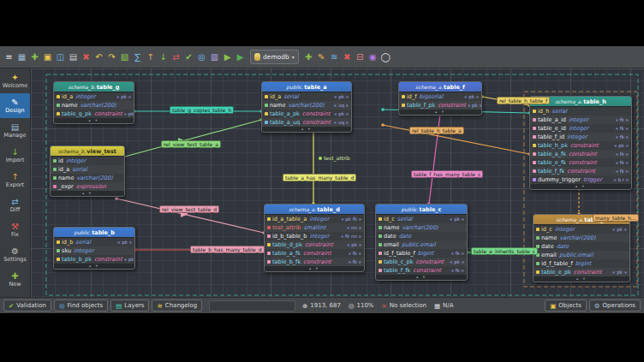 The height and width of the screenshot is (362, 644). Describe the element at coordinates (504, 252) in the screenshot. I see `relationship-label: table_e_inherits_table_c` at that location.